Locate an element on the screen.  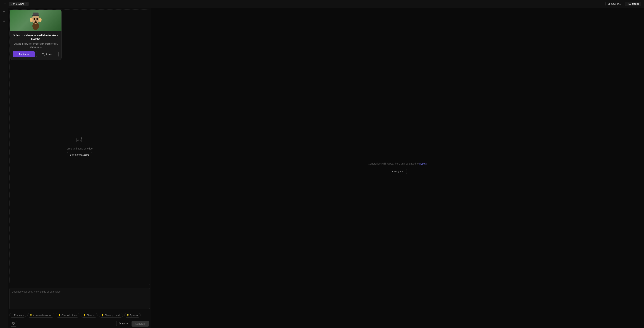
examples-tag: ↺ Examples is located at coordinates (18, 315).